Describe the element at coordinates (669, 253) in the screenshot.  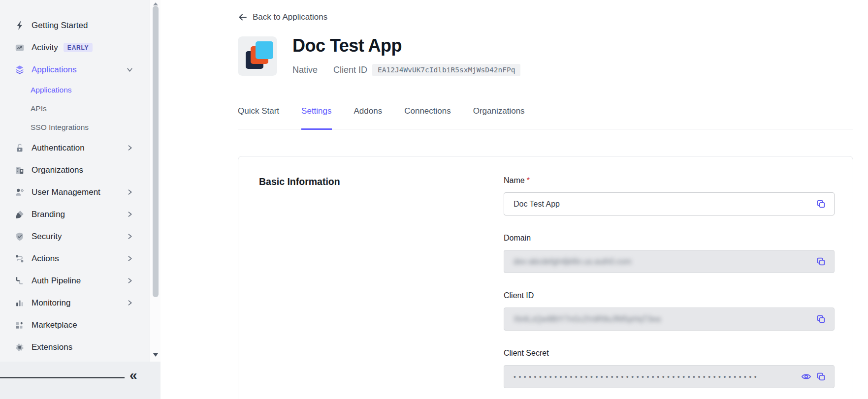
I see `domain-field: Domain dev-abcdefgh4jkl6n.us.auth0.com` at that location.